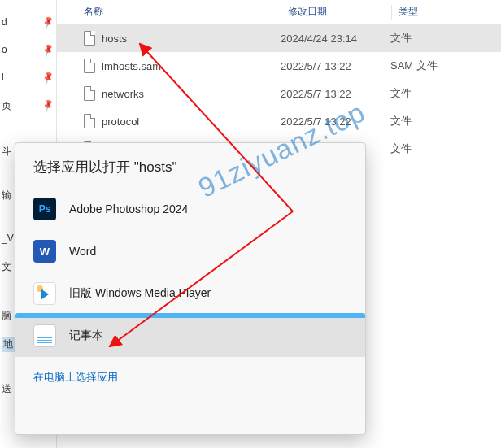 This screenshot has height=448, width=501. What do you see at coordinates (45, 294) in the screenshot?
I see `wmp-icon` at bounding box center [45, 294].